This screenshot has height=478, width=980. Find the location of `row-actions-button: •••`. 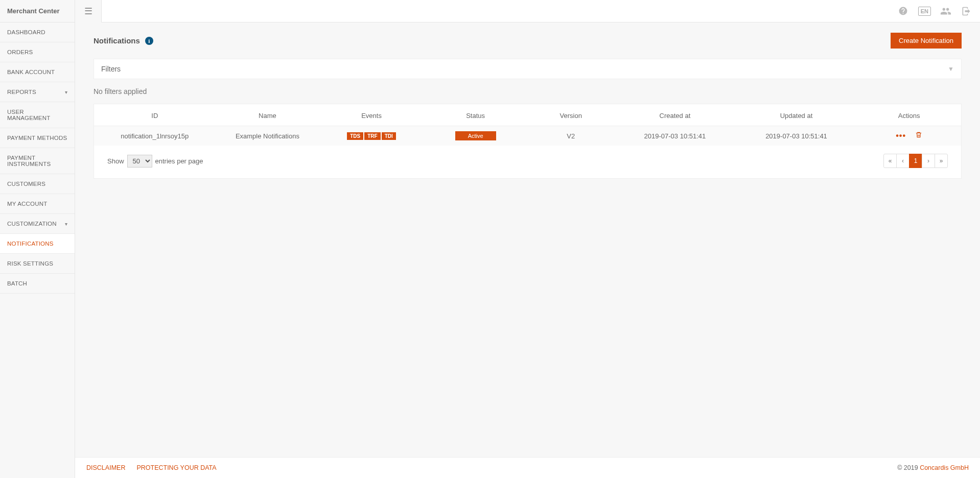

row-actions-button: ••• is located at coordinates (901, 136).